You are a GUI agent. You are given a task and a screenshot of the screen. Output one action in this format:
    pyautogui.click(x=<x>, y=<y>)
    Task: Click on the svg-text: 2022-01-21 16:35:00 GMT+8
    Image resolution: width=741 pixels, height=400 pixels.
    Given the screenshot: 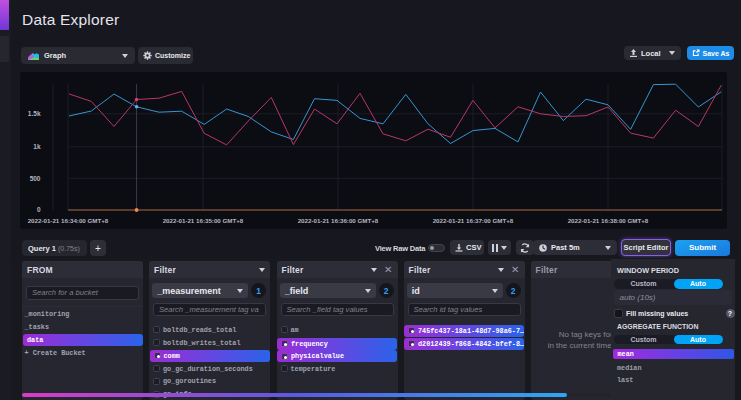 What is the action you would take?
    pyautogui.click(x=204, y=220)
    